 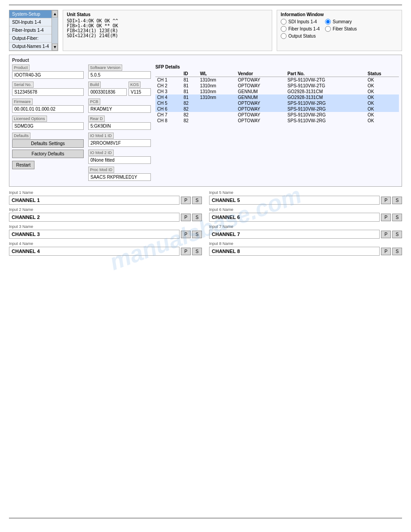 I want to click on io-mod1-field: IO Mod 1 ID 2RROOM8V1F, so click(x=120, y=140).